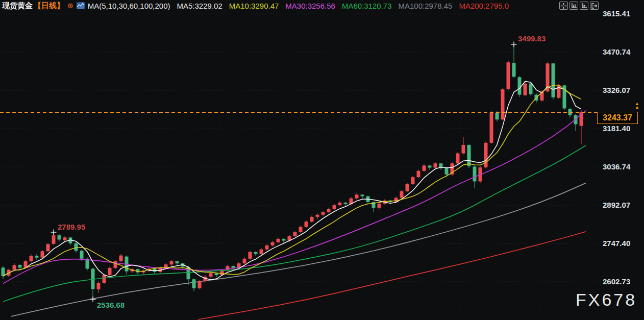 The image size is (644, 320). What do you see at coordinates (594, 6) in the screenshot?
I see `exit-chart-icon` at bounding box center [594, 6].